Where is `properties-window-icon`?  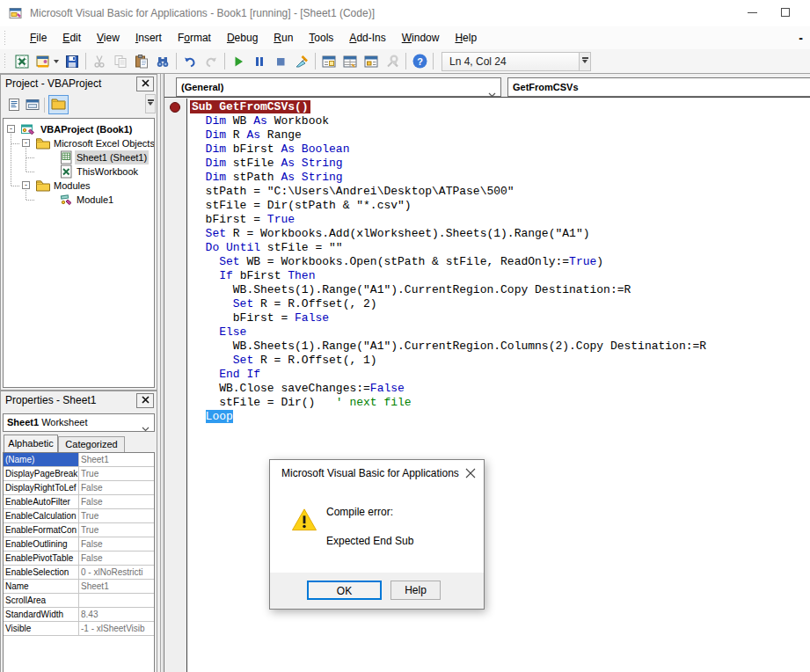 properties-window-icon is located at coordinates (350, 62).